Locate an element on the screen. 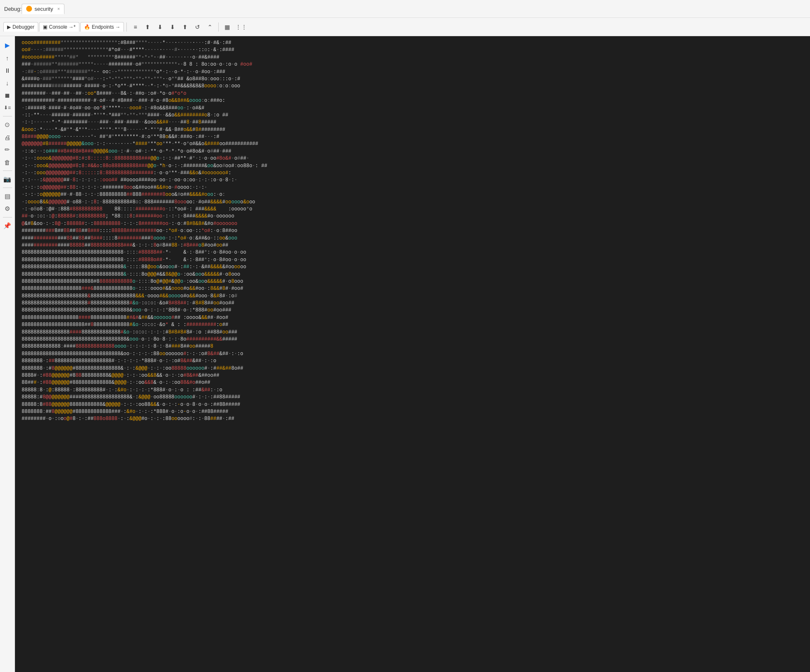  console-line: 88888:8·:@:88888·:888888888#·:·:&#o·:·:·… is located at coordinates (412, 390).